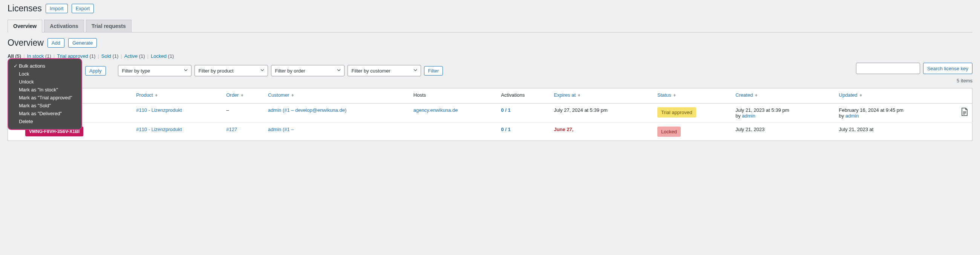 This screenshot has height=255, width=980. What do you see at coordinates (337, 96) in the screenshot?
I see `col-customer: Customer ♦` at bounding box center [337, 96].